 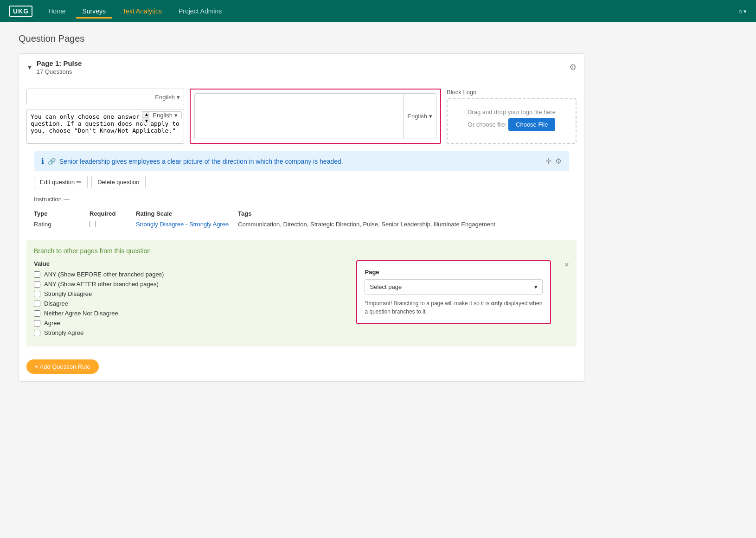 What do you see at coordinates (430, 116) in the screenshot?
I see `pulse-focused-lang-chevron: ▾` at bounding box center [430, 116].